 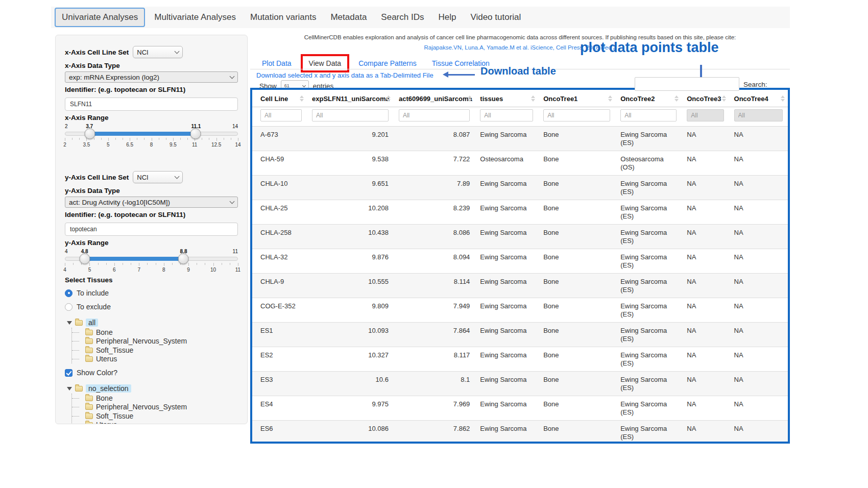 What do you see at coordinates (421, 17) in the screenshot?
I see `top-navbar: Univariate AnalysesMultivariate Analyses…` at bounding box center [421, 17].